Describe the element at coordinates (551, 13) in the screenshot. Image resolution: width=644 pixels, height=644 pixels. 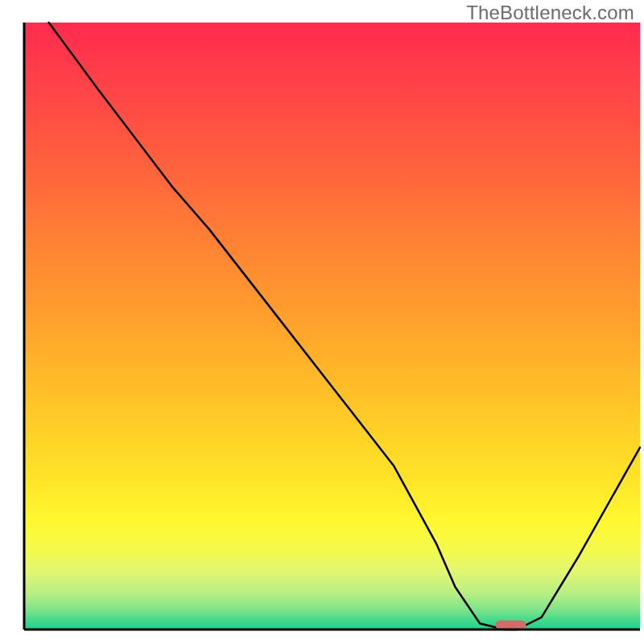
I see `watermark-label: TheBottleneck.com` at that location.